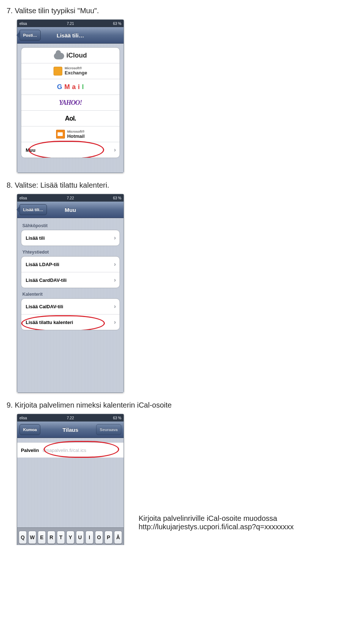  I want to click on key-p: P, so click(109, 537).